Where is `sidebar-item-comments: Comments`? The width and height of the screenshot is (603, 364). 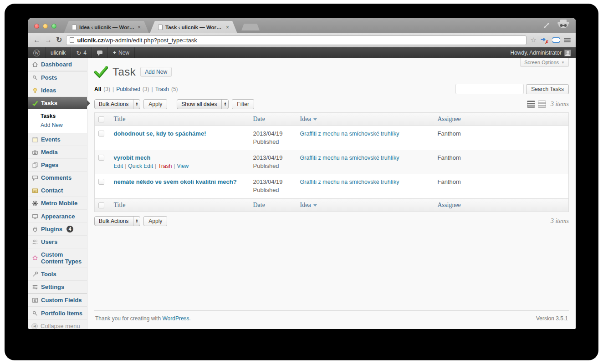
sidebar-item-comments: Comments is located at coordinates (57, 178).